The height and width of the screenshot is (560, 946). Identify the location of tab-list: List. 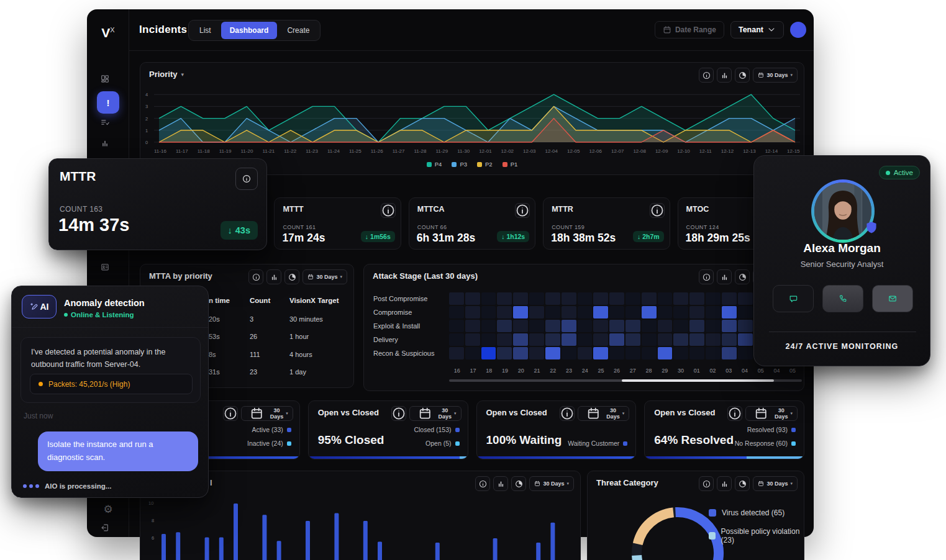
(205, 30).